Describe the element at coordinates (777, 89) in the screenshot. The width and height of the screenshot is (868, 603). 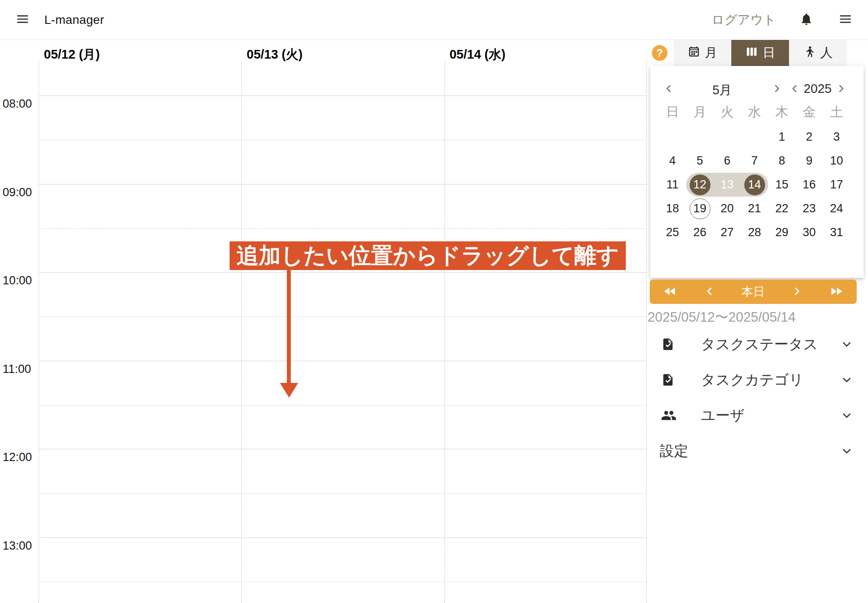
I see `next-month-button` at that location.